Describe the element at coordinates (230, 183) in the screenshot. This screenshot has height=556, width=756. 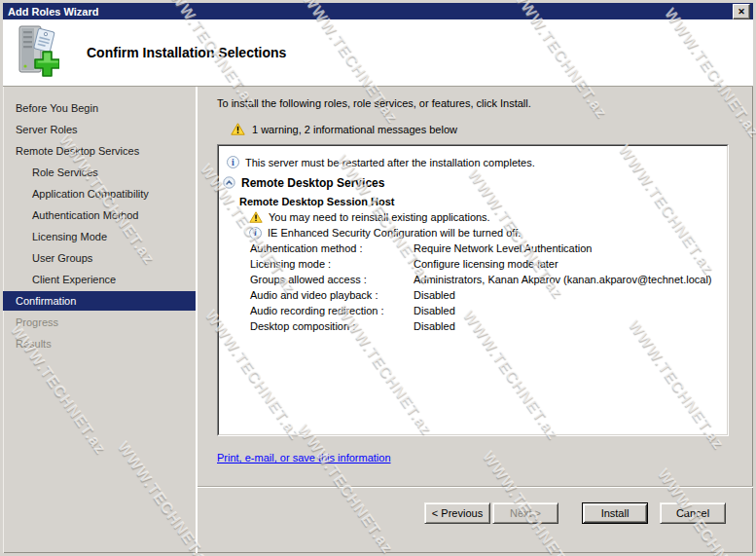
I see `collapse-chevron-icon` at that location.